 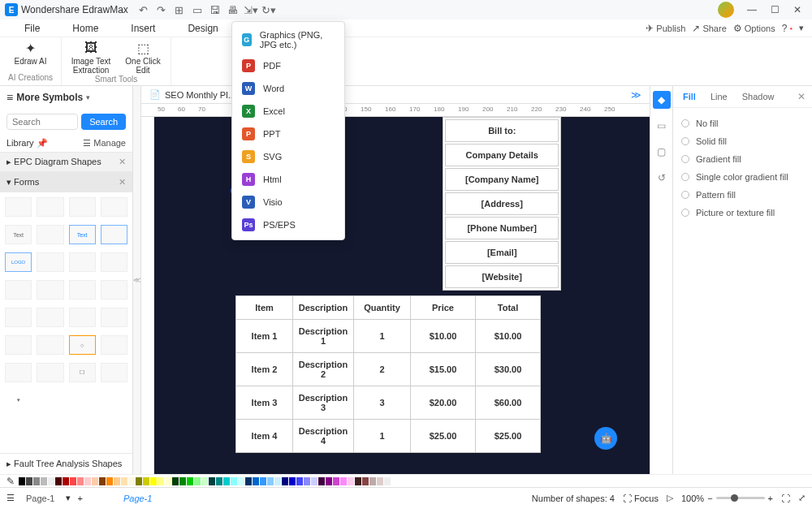 What do you see at coordinates (144, 10) in the screenshot?
I see `undo-button: ↶` at bounding box center [144, 10].